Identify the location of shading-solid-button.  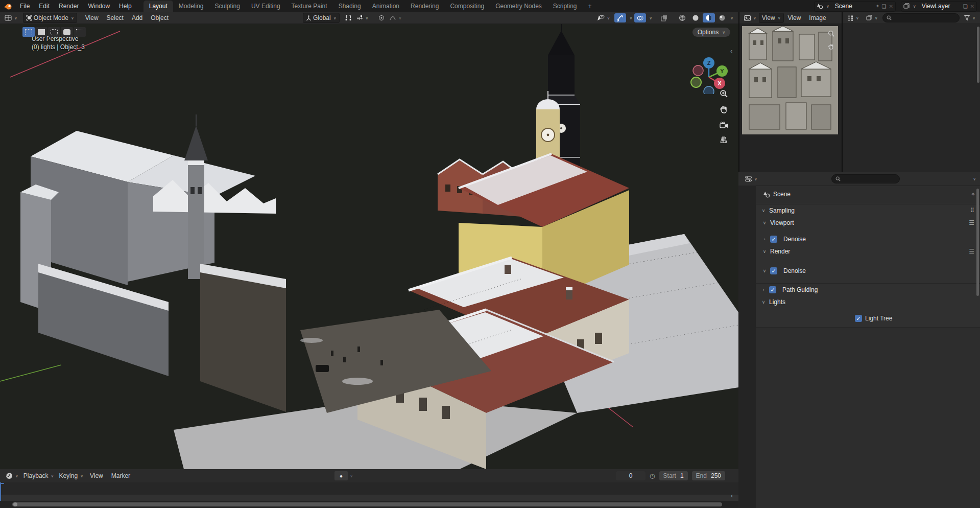
(696, 18).